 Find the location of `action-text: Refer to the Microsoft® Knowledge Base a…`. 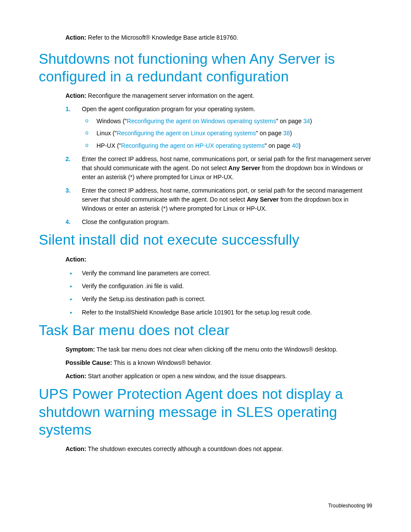

action-text: Refer to the Microsoft® Knowledge Base a… is located at coordinates (162, 37).